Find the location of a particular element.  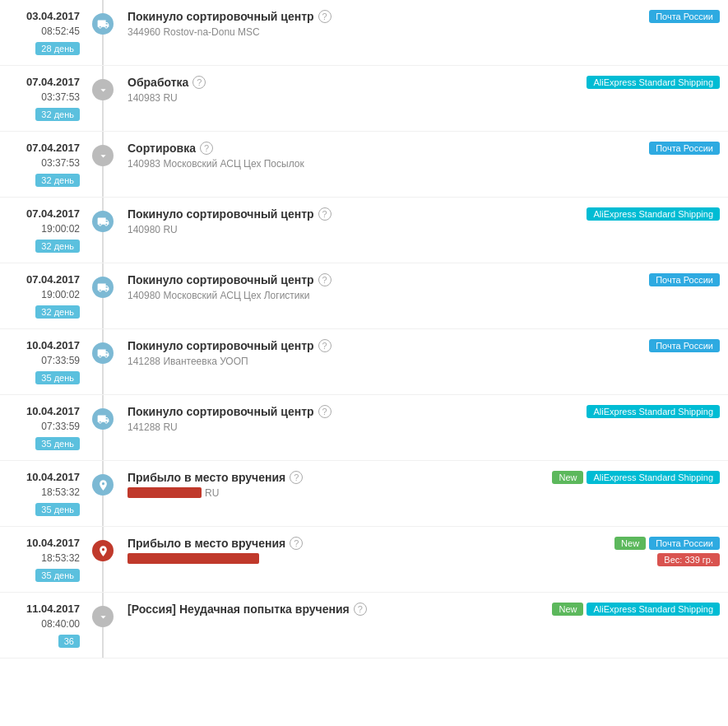

date-text: 03.04.2017 is located at coordinates (53, 16).